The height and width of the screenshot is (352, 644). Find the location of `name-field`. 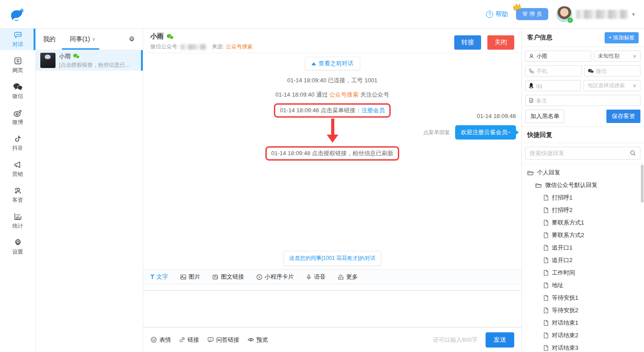

name-field is located at coordinates (559, 56).